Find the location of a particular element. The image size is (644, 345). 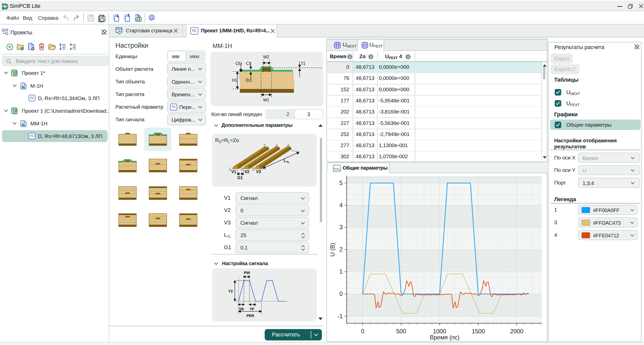

svg-text: V3 is located at coordinates (259, 172).